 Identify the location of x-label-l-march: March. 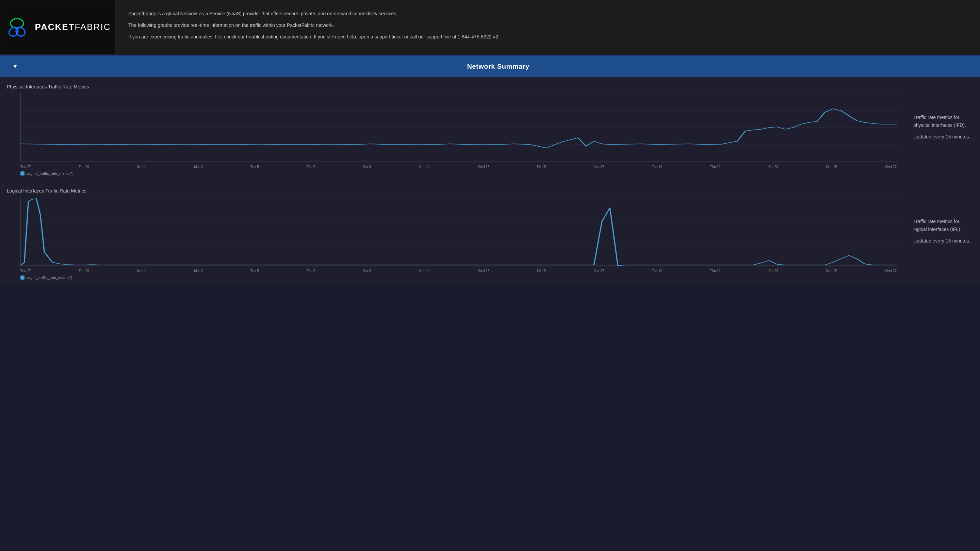
(142, 271).